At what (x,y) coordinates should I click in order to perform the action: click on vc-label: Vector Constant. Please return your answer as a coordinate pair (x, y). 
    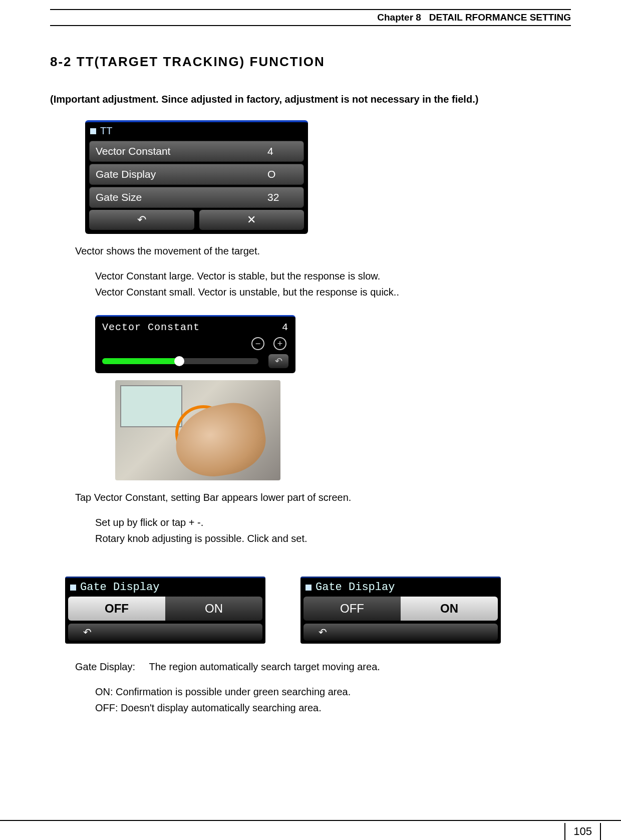
    Looking at the image, I should click on (151, 328).